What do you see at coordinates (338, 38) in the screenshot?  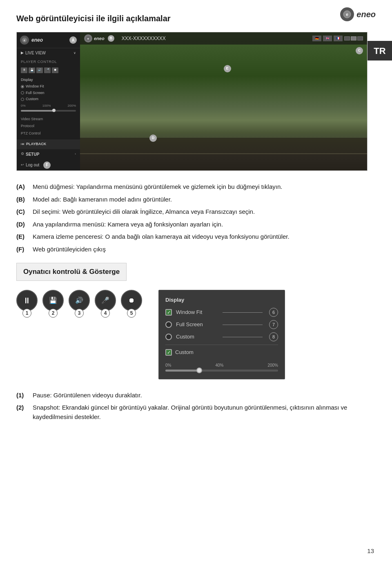 I see `flag-fr: 🇫🇷` at bounding box center [338, 38].